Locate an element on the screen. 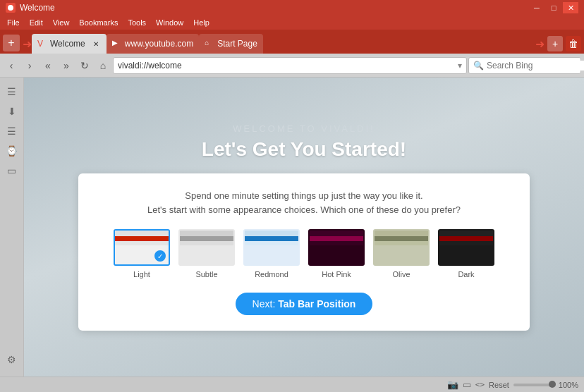  menu-bookmarks: Bookmarks is located at coordinates (99, 23).